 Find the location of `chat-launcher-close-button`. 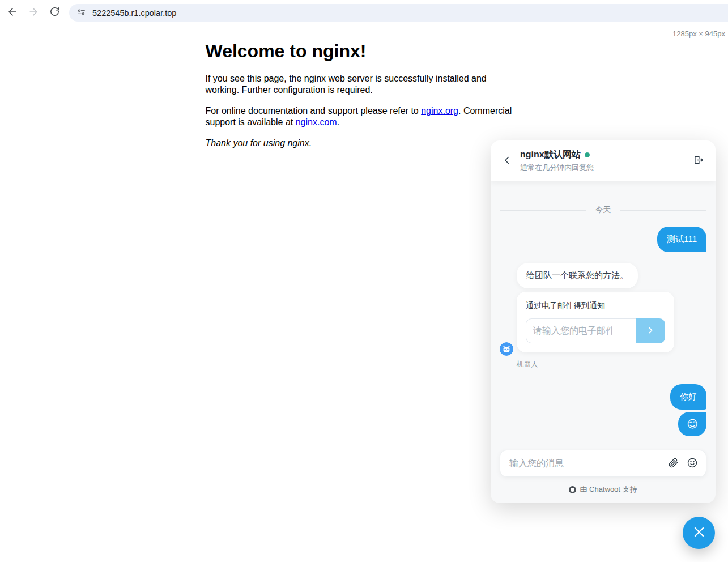

chat-launcher-close-button is located at coordinates (699, 533).